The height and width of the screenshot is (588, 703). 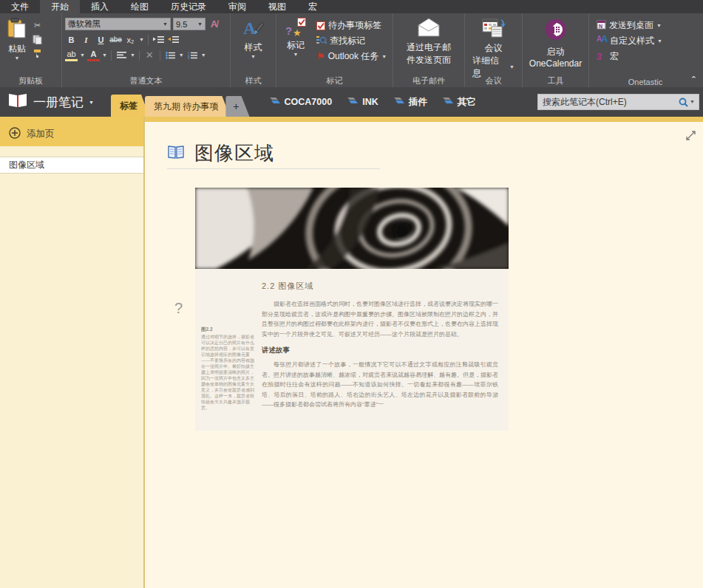 I want to click on find-tags-icon, so click(x=322, y=41).